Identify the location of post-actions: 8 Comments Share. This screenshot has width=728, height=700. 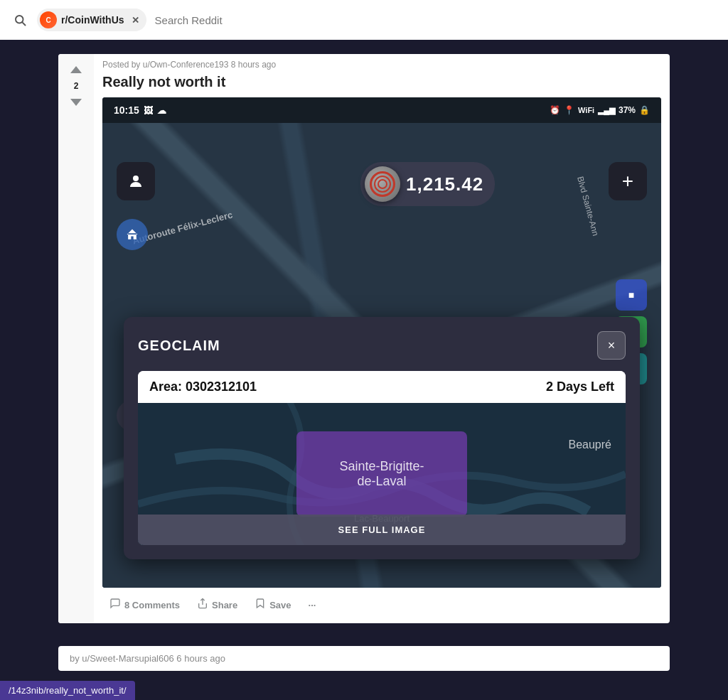
(382, 605).